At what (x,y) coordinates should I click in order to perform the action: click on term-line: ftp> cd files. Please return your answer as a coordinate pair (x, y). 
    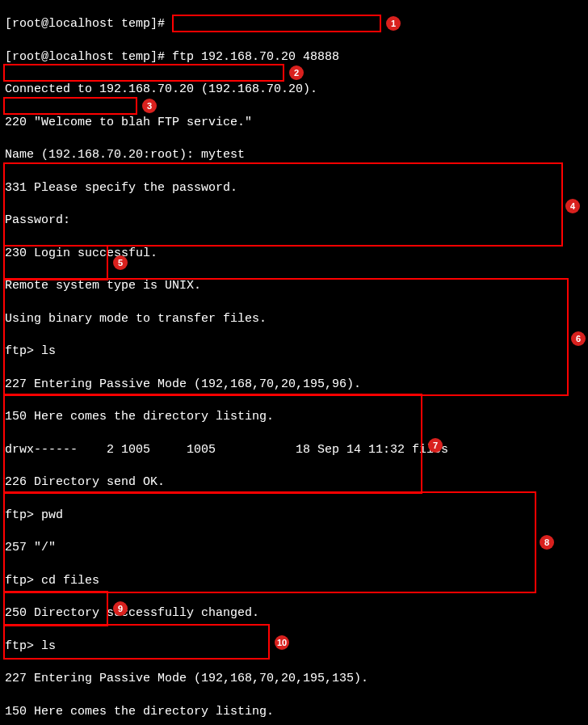
    Looking at the image, I should click on (294, 581).